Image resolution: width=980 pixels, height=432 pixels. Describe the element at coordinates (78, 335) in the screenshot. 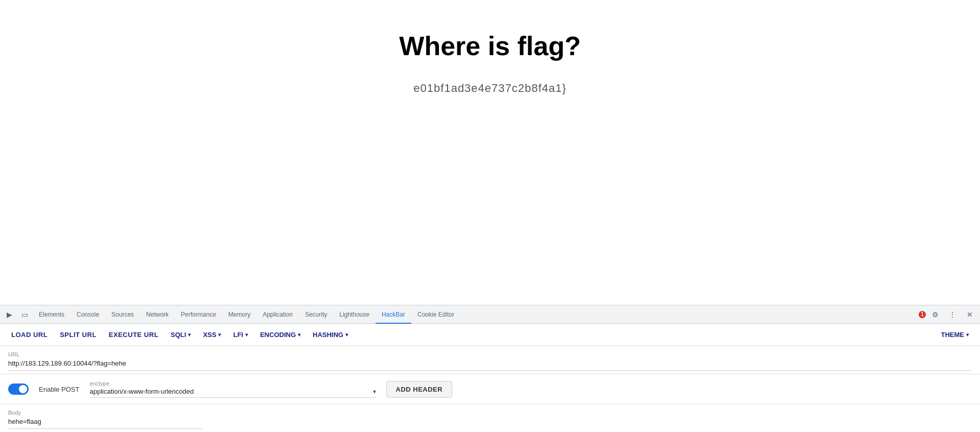

I see `split-url-button: SPLIT URL` at that location.